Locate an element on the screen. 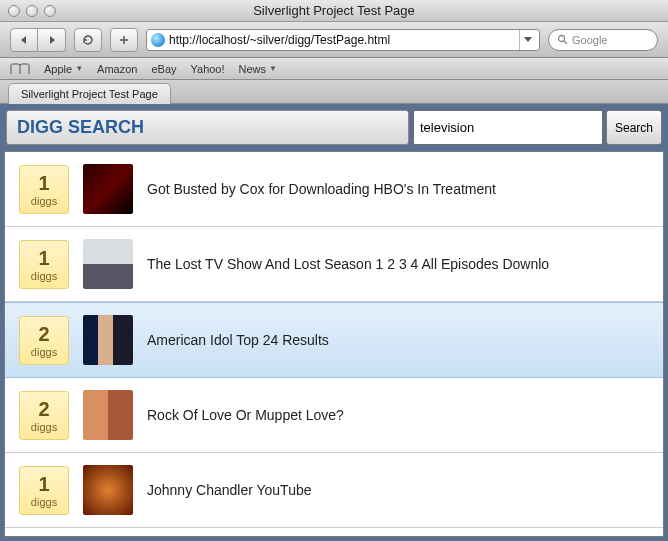 This screenshot has width=668, height=541. forward-icon is located at coordinates (52, 40).